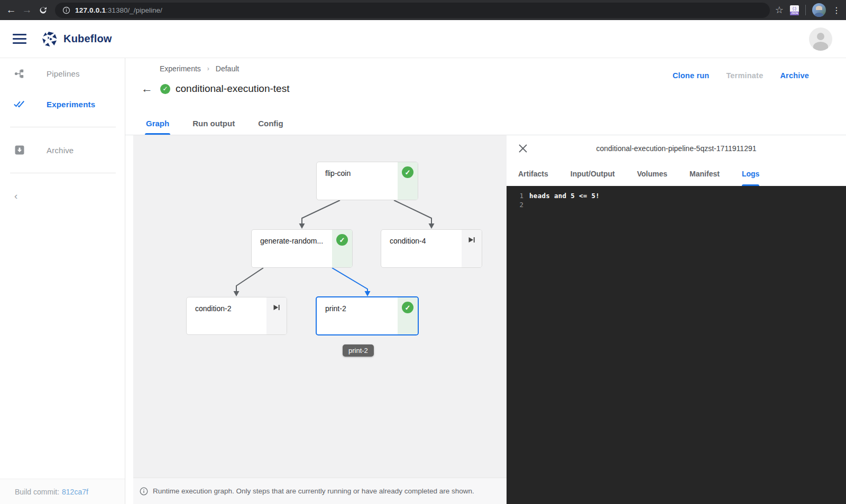  What do you see at coordinates (794, 11) in the screenshot?
I see `json-extension-icon: {;}JSON` at bounding box center [794, 11].